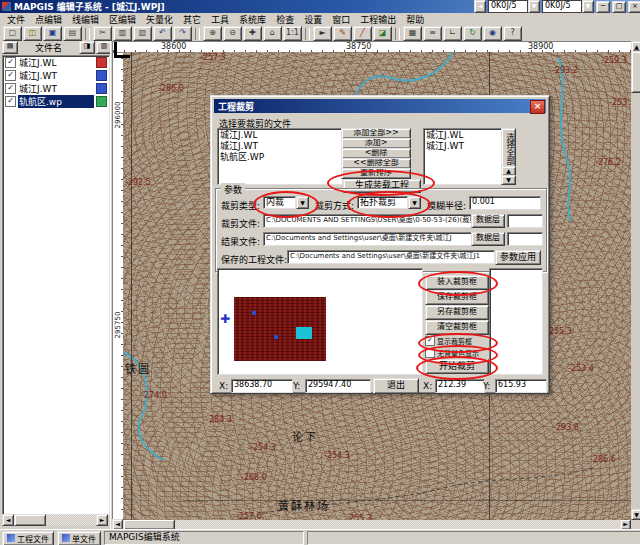 This screenshot has height=545, width=640. Describe the element at coordinates (368, 239) in the screenshot. I see `result-file-field: C:\Documents and Settings\user\桌面\新建文件夹\…` at that location.